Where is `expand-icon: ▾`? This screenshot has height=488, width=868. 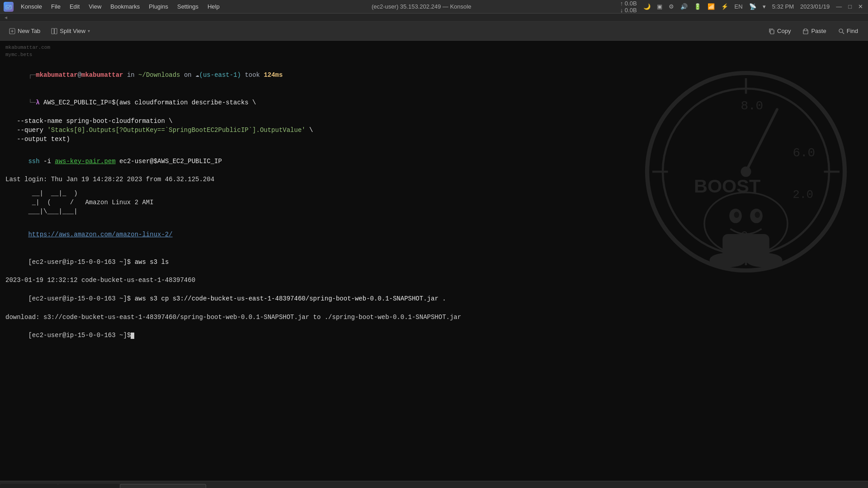
expand-icon: ▾ is located at coordinates (764, 6).